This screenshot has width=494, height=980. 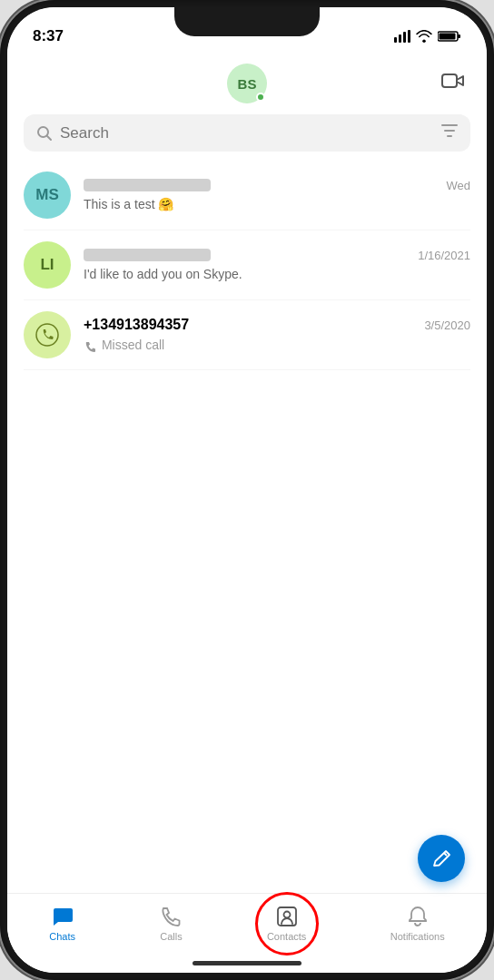 What do you see at coordinates (418, 936) in the screenshot?
I see `nav-label-notifications: Notifications` at bounding box center [418, 936].